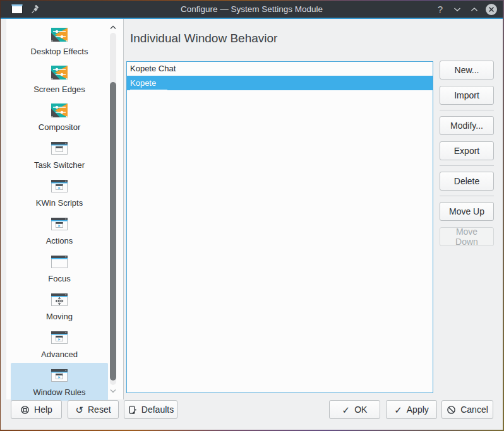 The height and width of the screenshot is (431, 504). Describe the element at coordinates (451, 410) in the screenshot. I see `cancel-icon` at that location.